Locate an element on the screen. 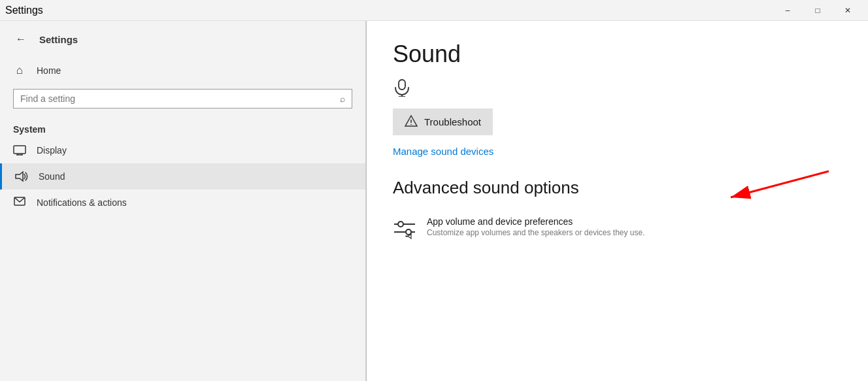  mic-icon is located at coordinates (617, 90).